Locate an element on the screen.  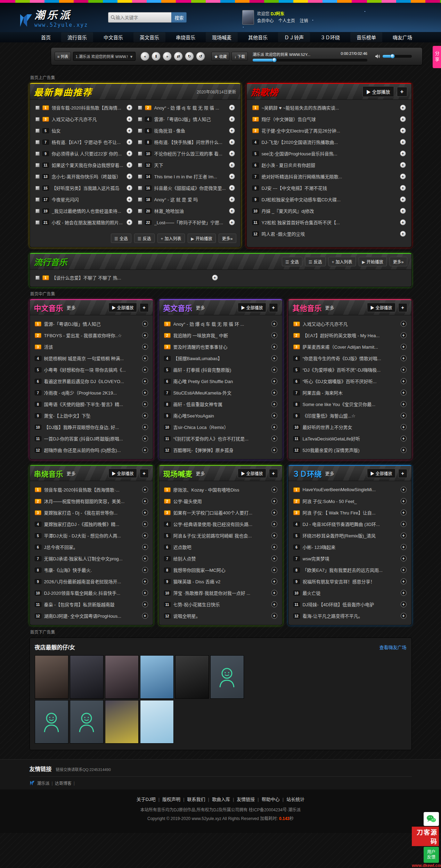
song-title: 要及时清醒的也要事事甘心 is located at coordinates (221, 347).